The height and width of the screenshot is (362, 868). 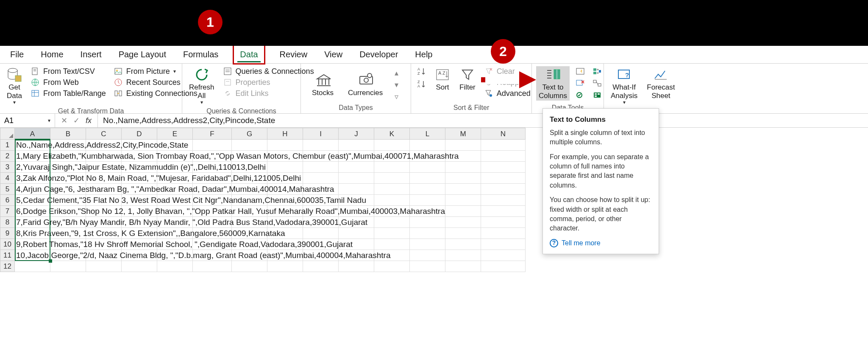 I want to click on data-model-button, so click(x=597, y=95).